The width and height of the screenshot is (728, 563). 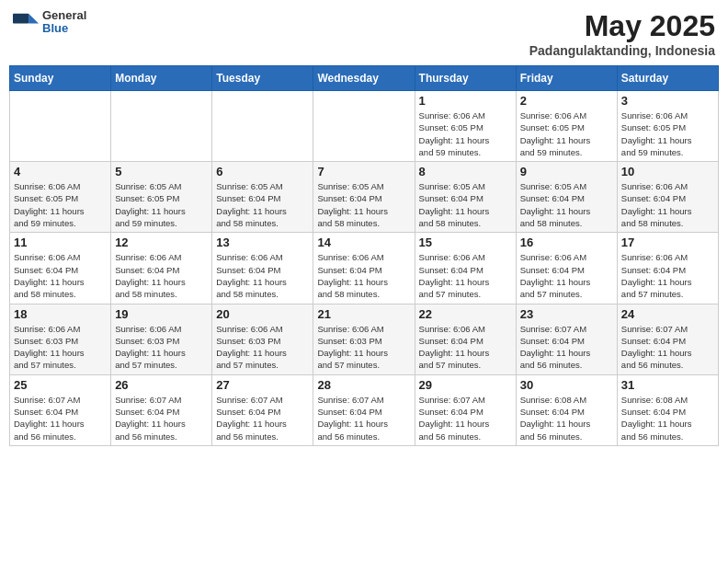 I want to click on calendar-week-3: 11Sunrise: 6:06 AMSunset: 6:04 PMDayligh…, so click(x=364, y=269).